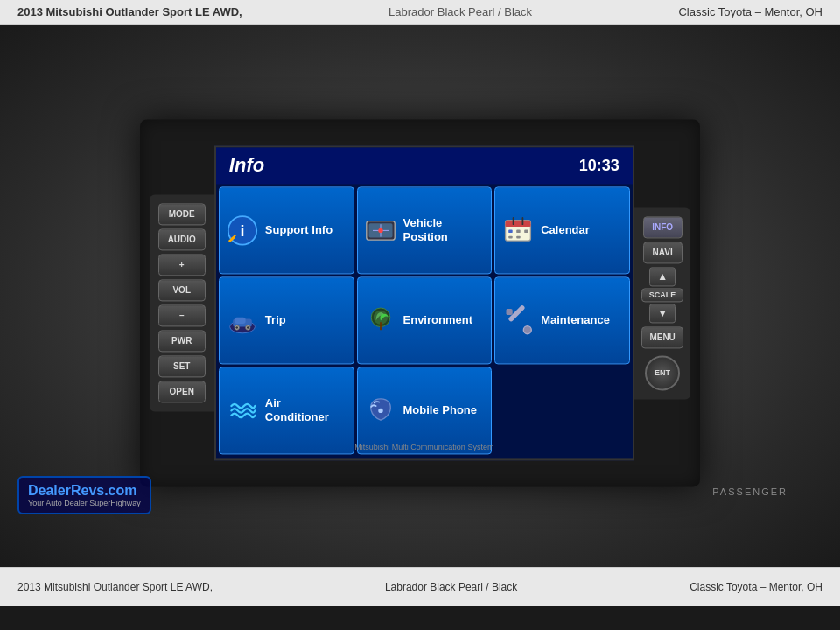 The width and height of the screenshot is (840, 630). What do you see at coordinates (452, 587) in the screenshot?
I see `bottom-color: Labrador Black Pearl / Black` at bounding box center [452, 587].